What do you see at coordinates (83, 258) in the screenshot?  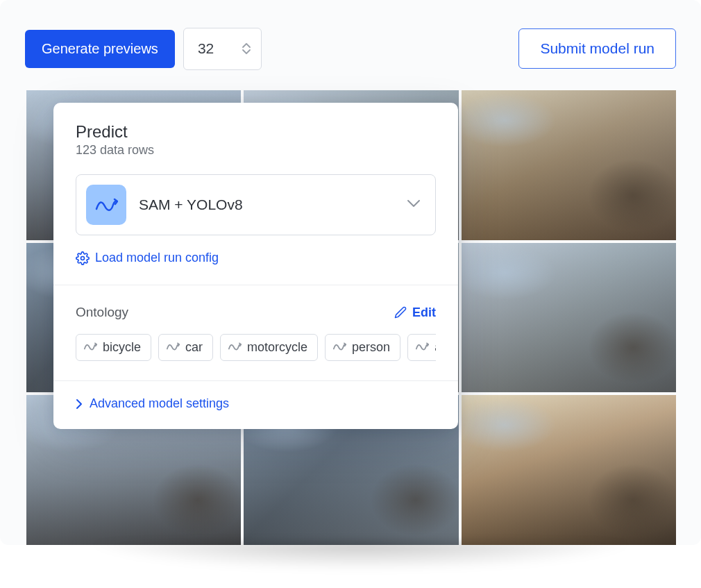 I see `gear-icon` at bounding box center [83, 258].